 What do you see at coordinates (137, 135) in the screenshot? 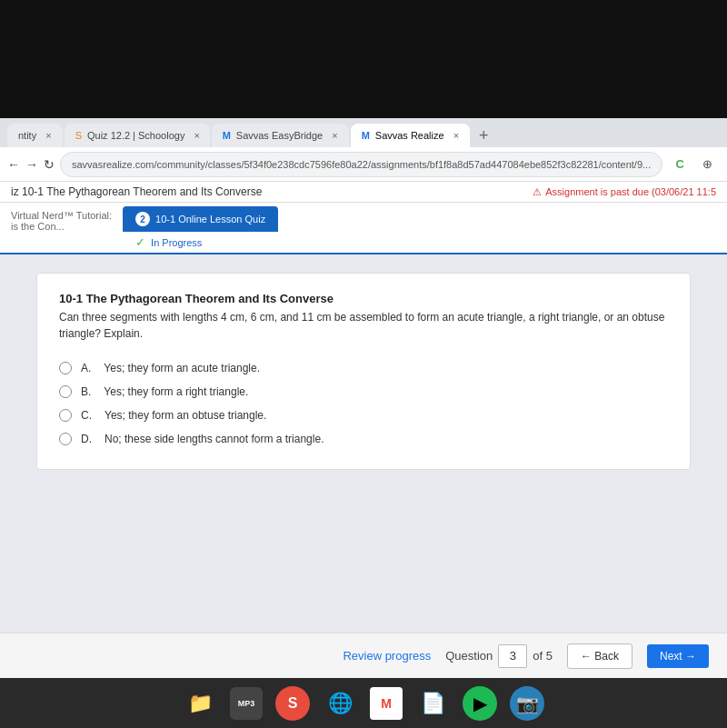
I see `tab-schoology: S Quiz 12.2 | Schoology ×` at bounding box center [137, 135].